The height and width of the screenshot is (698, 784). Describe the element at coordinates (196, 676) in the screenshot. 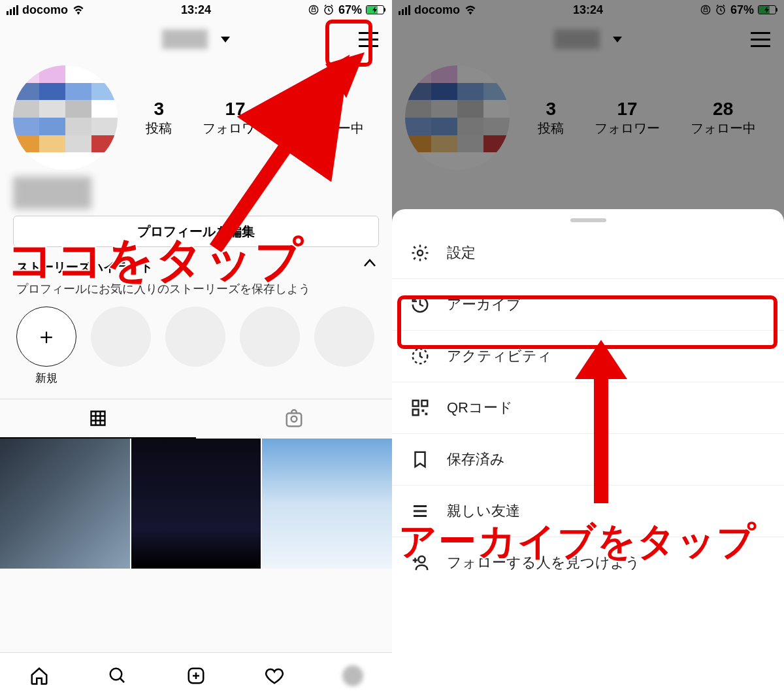

I see `nav-add` at that location.